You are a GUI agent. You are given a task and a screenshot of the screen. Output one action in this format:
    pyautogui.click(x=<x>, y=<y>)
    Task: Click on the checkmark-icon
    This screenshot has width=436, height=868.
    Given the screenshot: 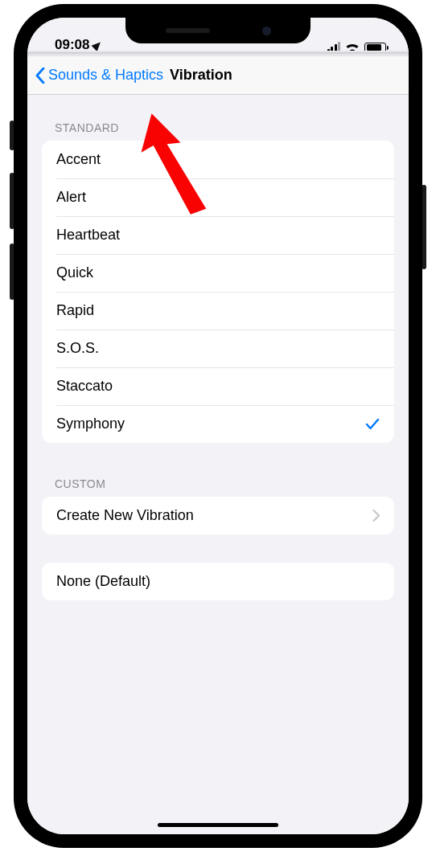 What is the action you would take?
    pyautogui.click(x=372, y=424)
    